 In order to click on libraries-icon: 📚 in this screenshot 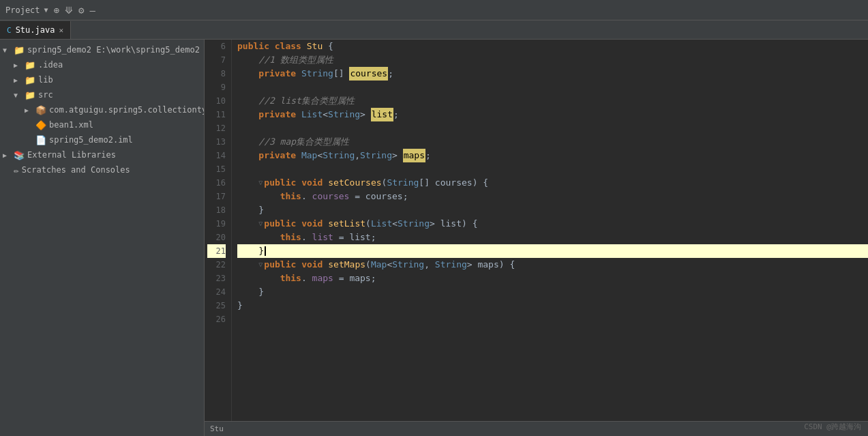, I will do `click(19, 156)`.